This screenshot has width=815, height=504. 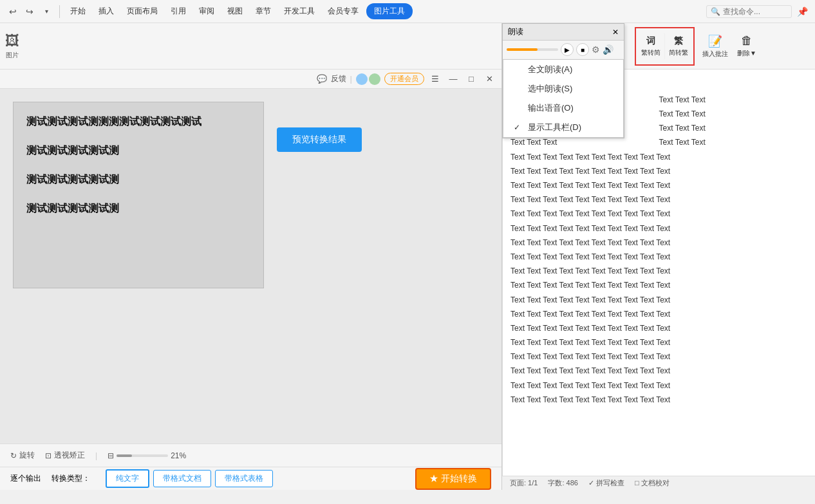 I want to click on dropdown-arrow: ▾, so click(x=46, y=12).